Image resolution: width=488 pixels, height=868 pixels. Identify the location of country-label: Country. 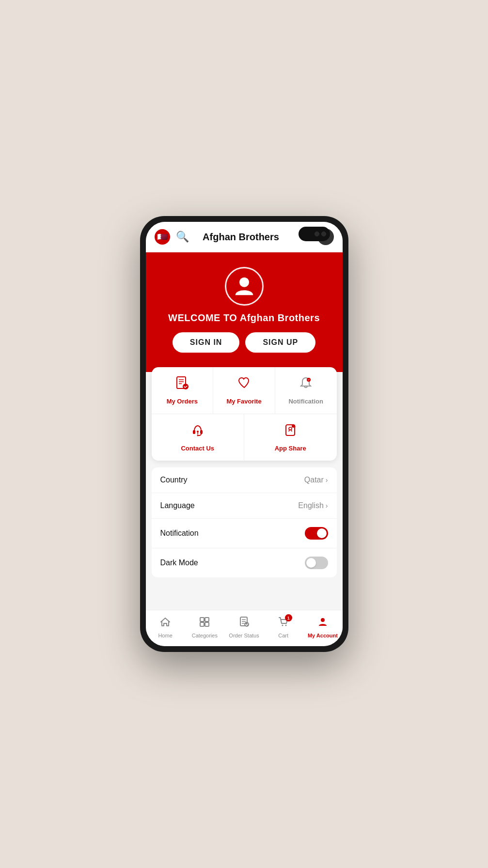
(174, 480).